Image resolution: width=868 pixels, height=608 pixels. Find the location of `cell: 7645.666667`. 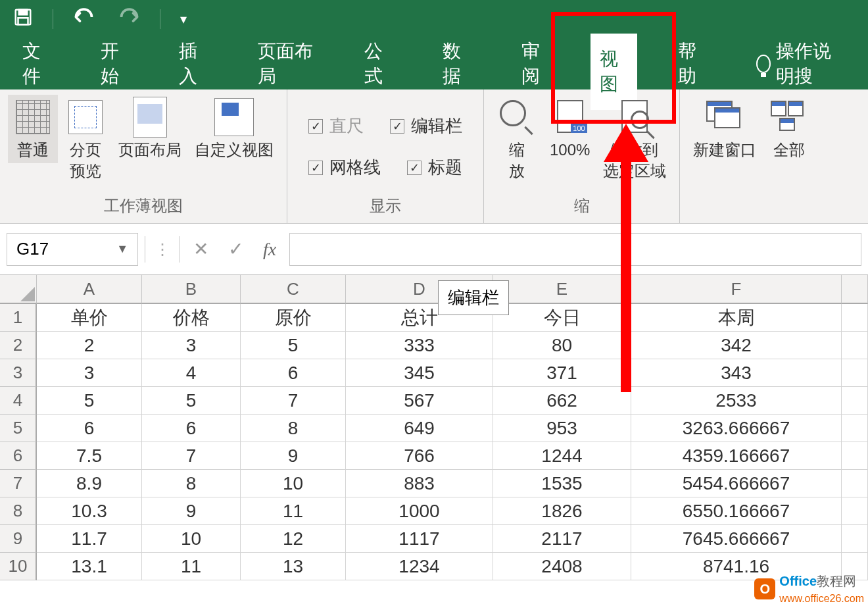

cell: 7645.666667 is located at coordinates (736, 539).